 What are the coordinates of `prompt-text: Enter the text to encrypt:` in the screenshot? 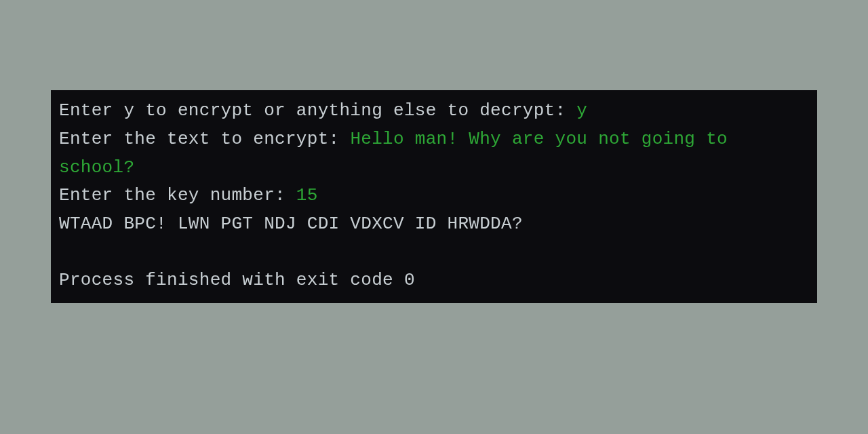 It's located at (205, 139).